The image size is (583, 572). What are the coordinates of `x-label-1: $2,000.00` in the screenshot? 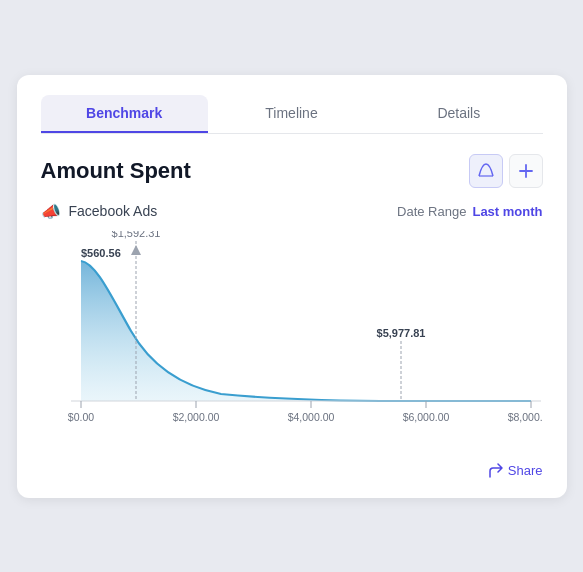 It's located at (196, 417).